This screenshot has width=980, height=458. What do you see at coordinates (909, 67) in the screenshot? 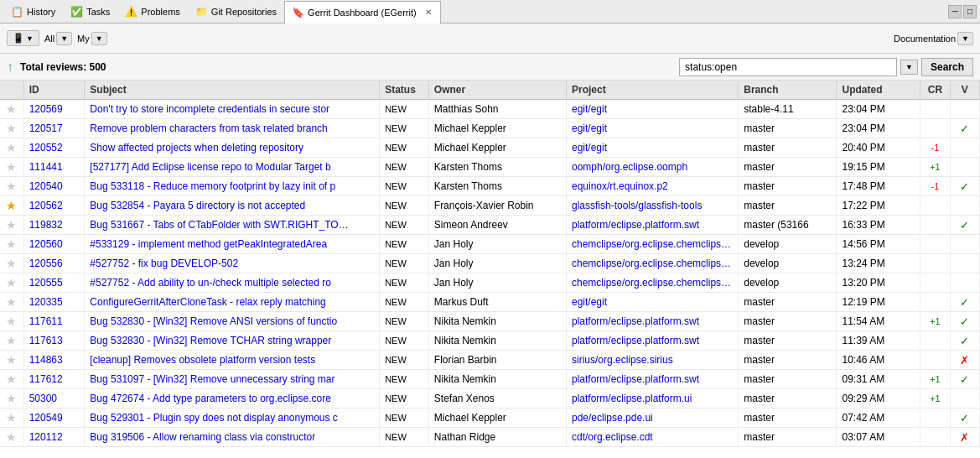
I see `search-dropdown-button: ▼` at bounding box center [909, 67].